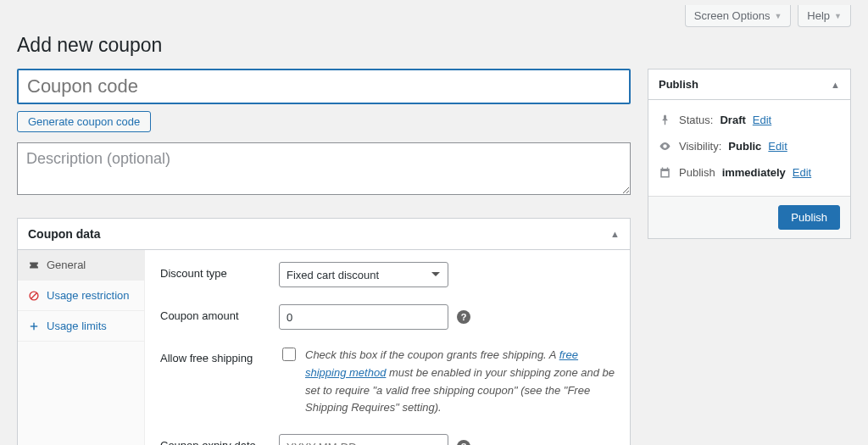 Image resolution: width=868 pixels, height=445 pixels. What do you see at coordinates (66, 264) in the screenshot?
I see `tab-general-label: General` at bounding box center [66, 264].